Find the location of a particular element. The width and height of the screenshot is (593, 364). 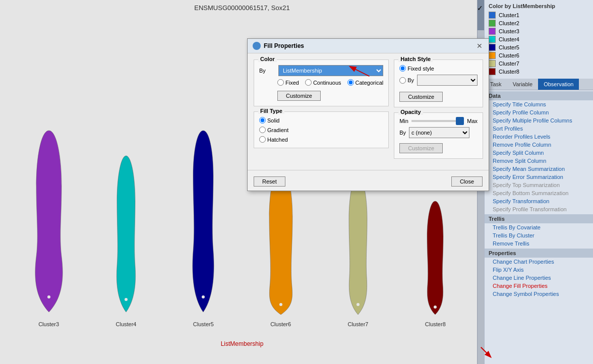

hatch-by-dropdown is located at coordinates (447, 80).